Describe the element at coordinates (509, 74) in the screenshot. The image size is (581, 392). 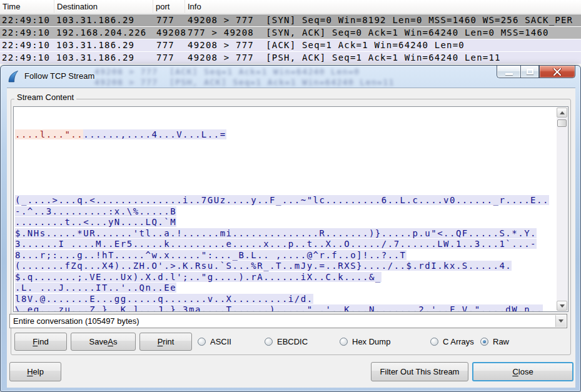
I see `minimize-icon` at that location.